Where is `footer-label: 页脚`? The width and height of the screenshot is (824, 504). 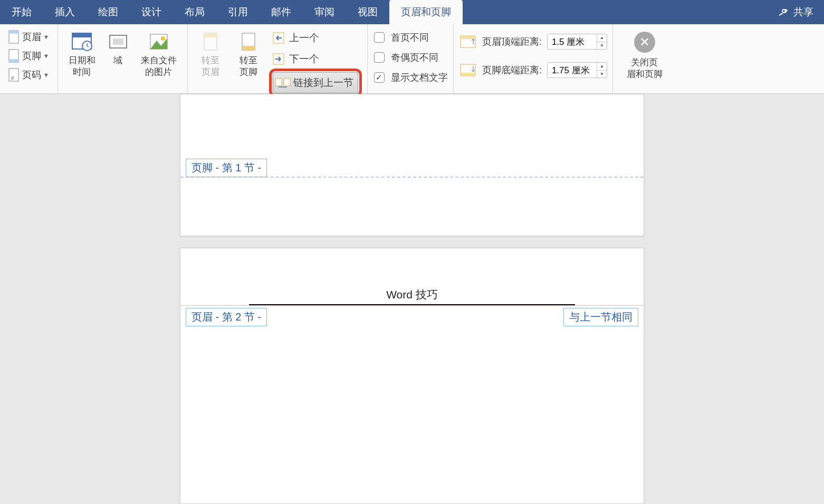 footer-label: 页脚 is located at coordinates (32, 56).